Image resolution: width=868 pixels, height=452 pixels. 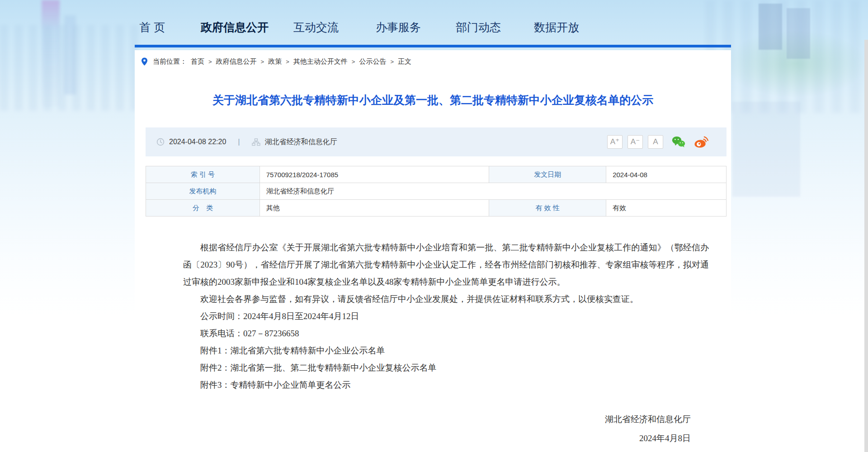 What do you see at coordinates (478, 27) in the screenshot?
I see `nav-tab-dept-news: 部门动态` at bounding box center [478, 27].